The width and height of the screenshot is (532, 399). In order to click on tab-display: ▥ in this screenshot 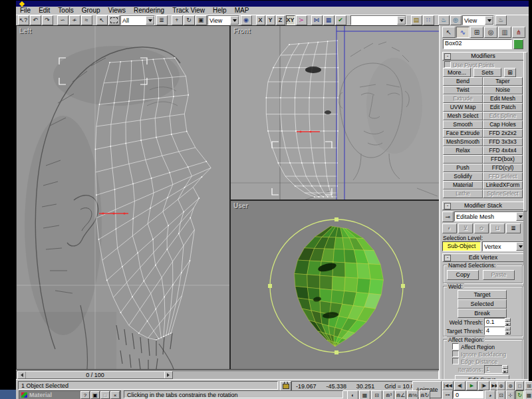, I will do `click(505, 32)`.